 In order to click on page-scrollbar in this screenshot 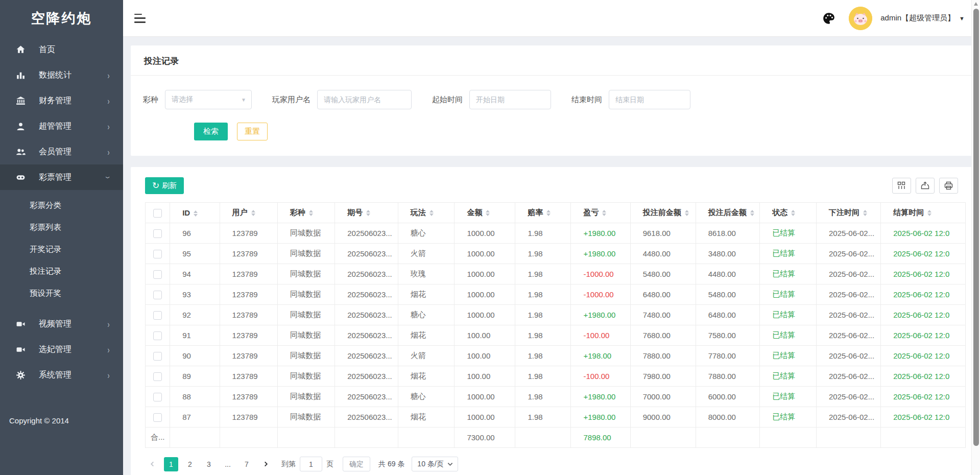, I will do `click(975, 238)`.